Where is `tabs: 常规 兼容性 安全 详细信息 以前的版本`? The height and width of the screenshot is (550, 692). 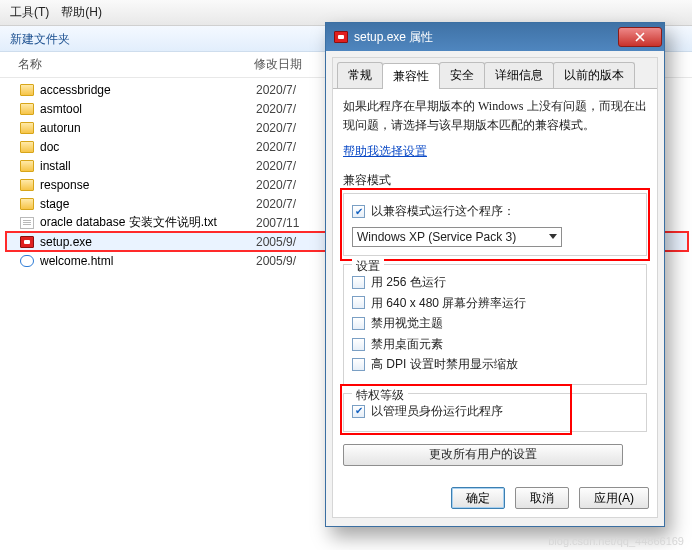
tabs: 常规 兼容性 安全 详细信息 以前的版本 is located at coordinates (495, 74).